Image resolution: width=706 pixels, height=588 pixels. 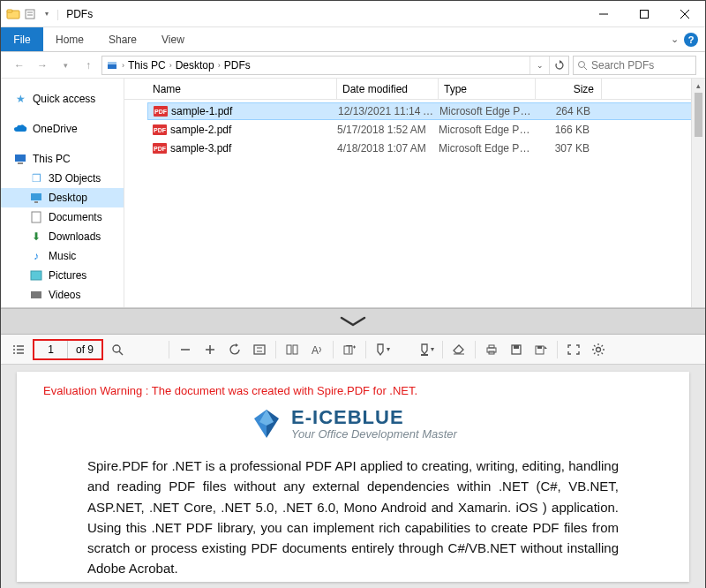 I want to click on pdf-toolbar: 1 of 9 A T ▾ ▾, so click(x=353, y=350).